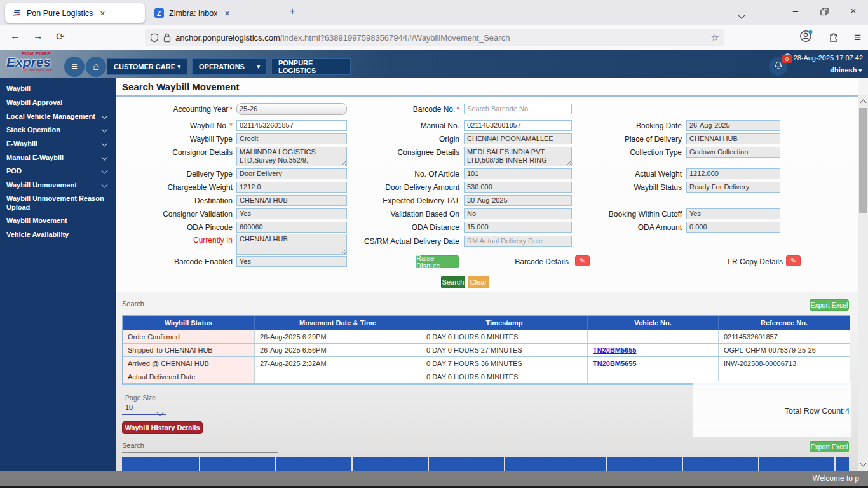  Describe the element at coordinates (180, 86) in the screenshot. I see `page-title: Search Waybill Movement` at that location.